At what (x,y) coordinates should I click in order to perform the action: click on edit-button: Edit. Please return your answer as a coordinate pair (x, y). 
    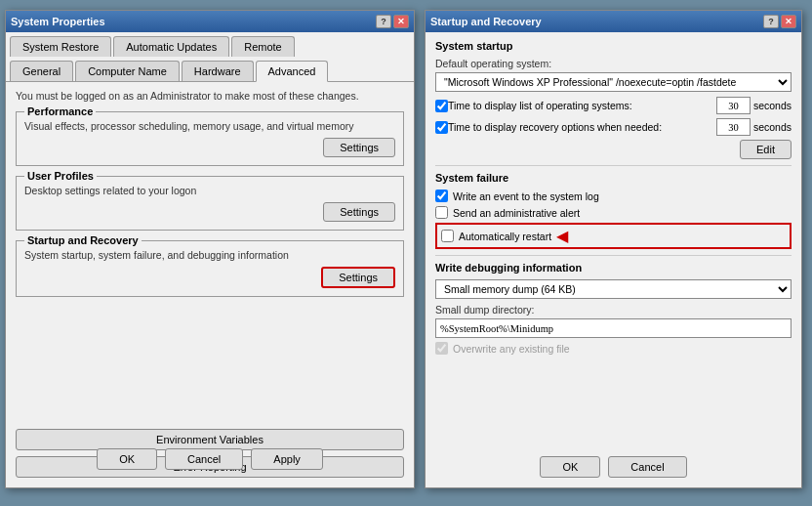
    Looking at the image, I should click on (765, 149).